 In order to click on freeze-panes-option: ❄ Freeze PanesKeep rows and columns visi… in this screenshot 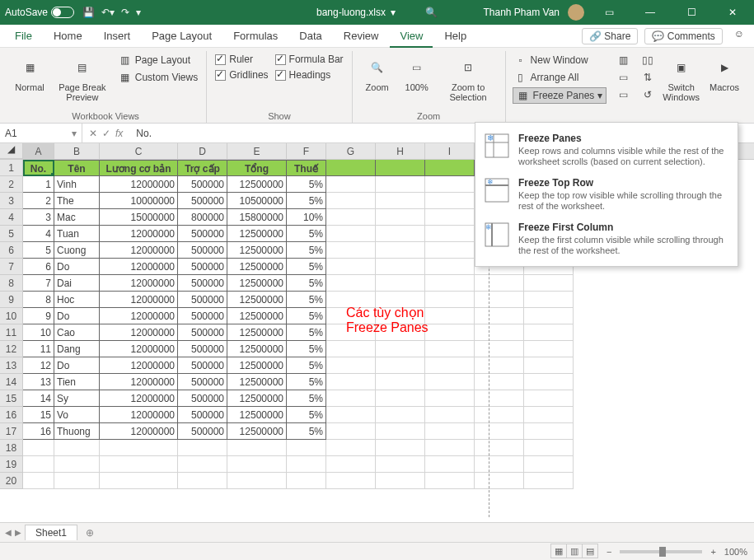, I will do `click(606, 150)`.